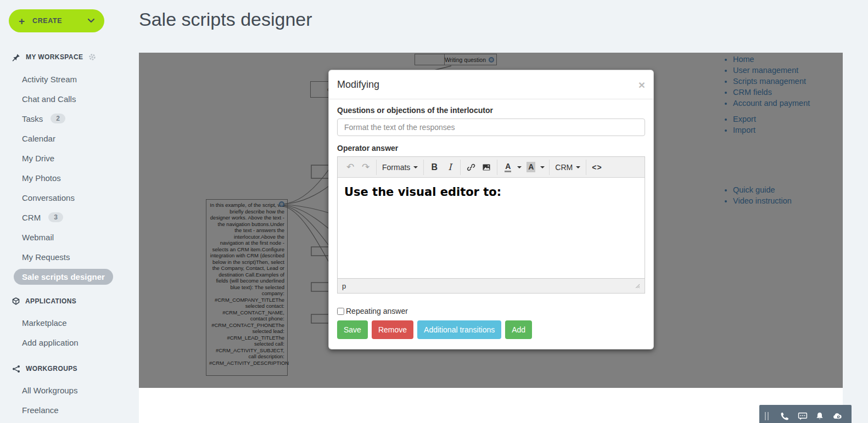  I want to click on plus-icon: +, so click(22, 21).